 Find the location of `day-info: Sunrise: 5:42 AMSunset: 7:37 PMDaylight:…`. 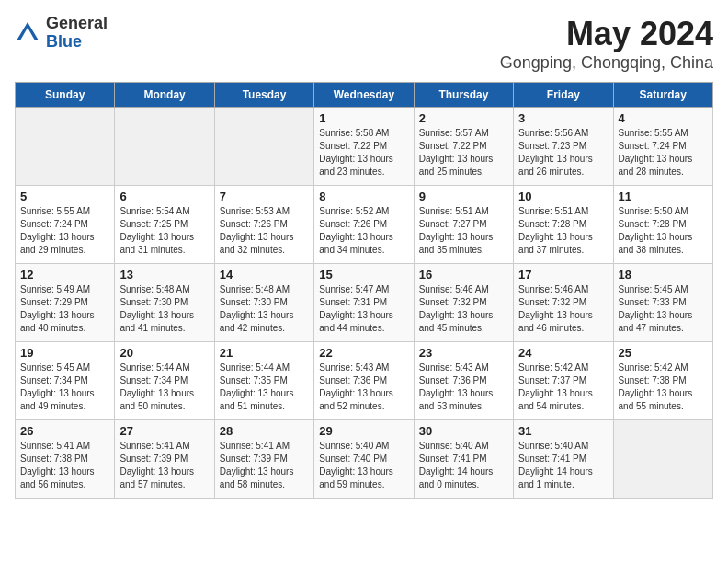

day-info: Sunrise: 5:42 AMSunset: 7:37 PMDaylight:… is located at coordinates (563, 387).